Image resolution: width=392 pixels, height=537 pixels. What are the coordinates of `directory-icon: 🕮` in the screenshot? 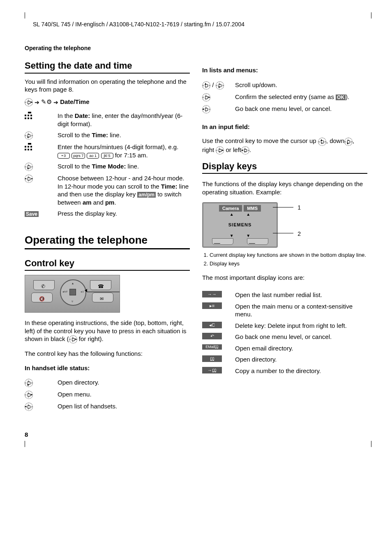 It's located at (212, 359).